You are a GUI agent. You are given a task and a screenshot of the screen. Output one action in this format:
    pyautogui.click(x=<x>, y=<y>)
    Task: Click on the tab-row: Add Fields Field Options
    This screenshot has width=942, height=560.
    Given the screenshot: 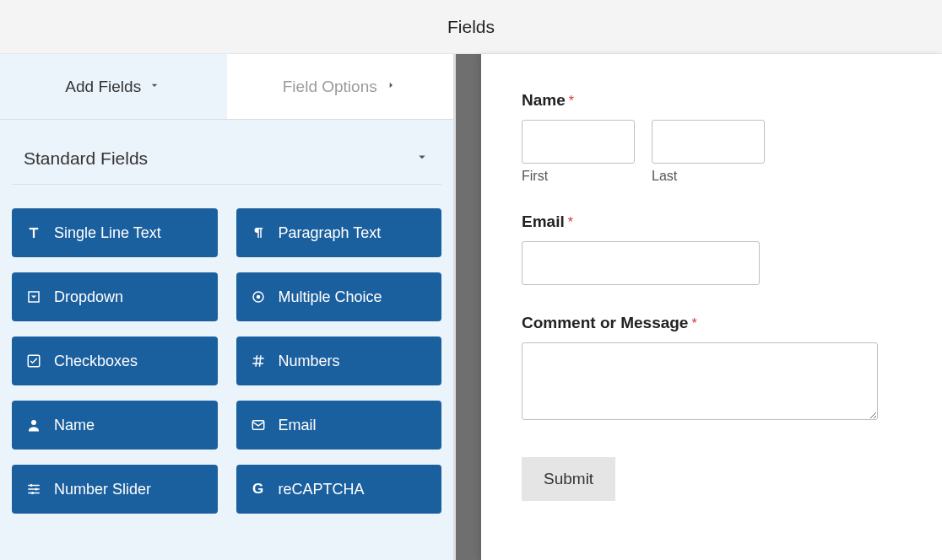 What is the action you would take?
    pyautogui.click(x=226, y=87)
    